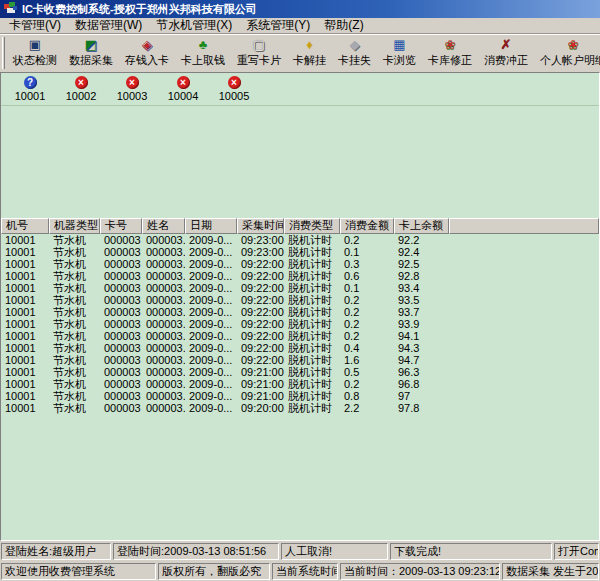 This screenshot has width=600, height=581. Describe the element at coordinates (570, 60) in the screenshot. I see `toolbar-button-label: 个人帐户明细` at that location.